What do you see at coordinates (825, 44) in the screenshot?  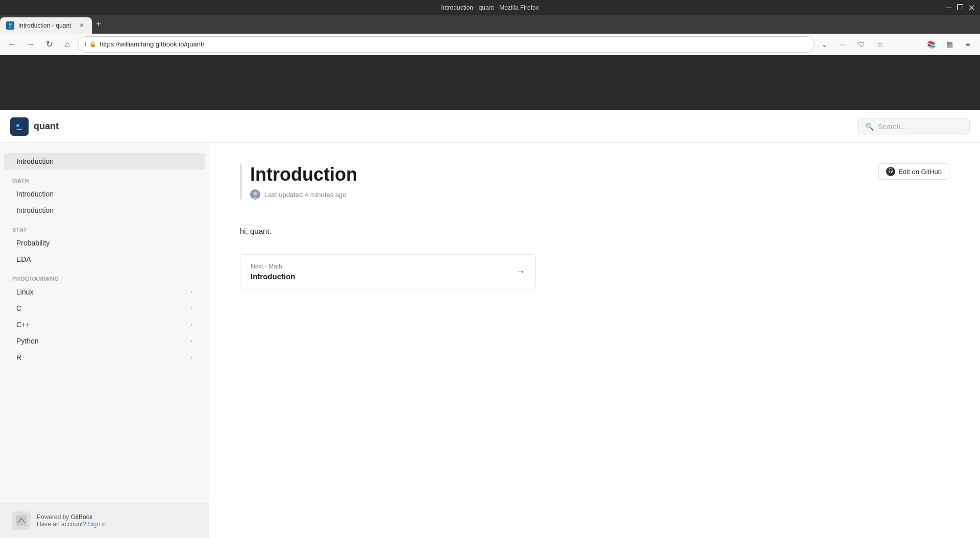 I see `bookmarks-dropdown-button: ⌄` at bounding box center [825, 44].